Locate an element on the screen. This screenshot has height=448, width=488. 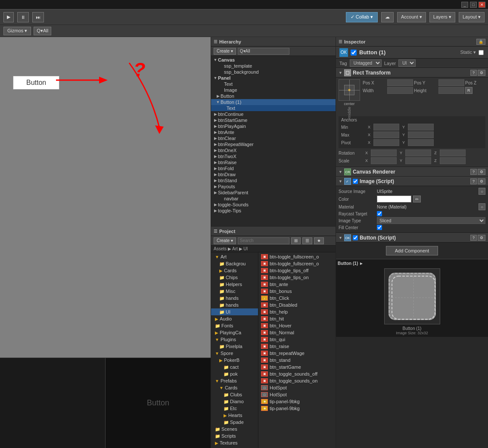
project-view-btn3: ★ is located at coordinates (319, 241).